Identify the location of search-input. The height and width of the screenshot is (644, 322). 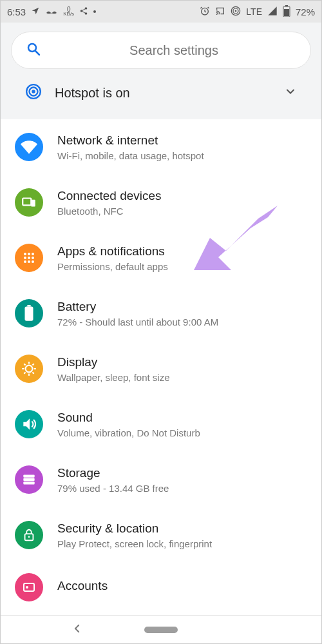
(174, 50).